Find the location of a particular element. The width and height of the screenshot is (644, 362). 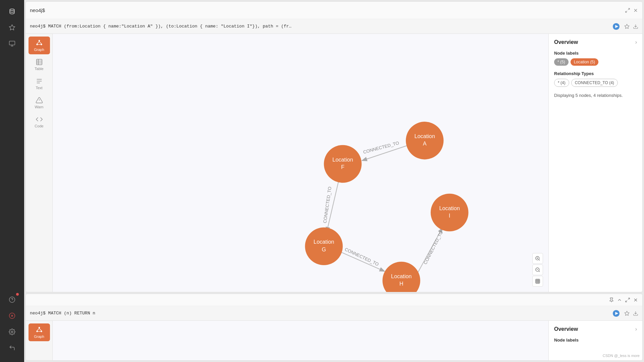

tab-text-1: Text is located at coordinates (39, 84).